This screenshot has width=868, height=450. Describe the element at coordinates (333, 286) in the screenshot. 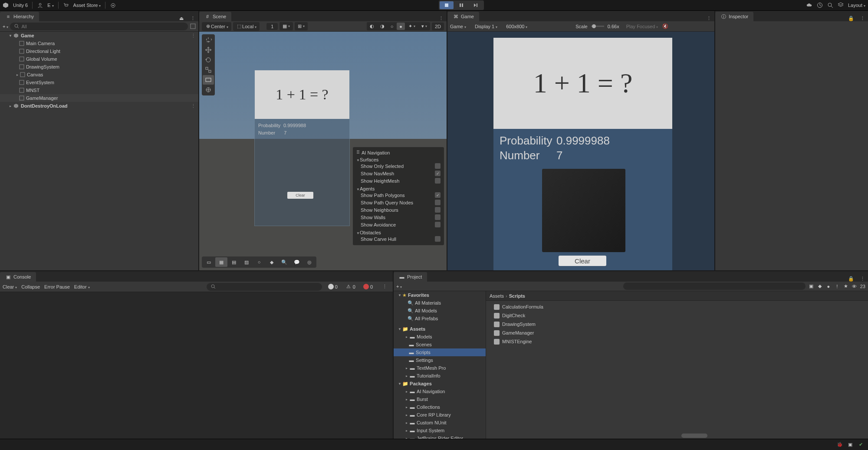

I see `info-count: 0` at that location.